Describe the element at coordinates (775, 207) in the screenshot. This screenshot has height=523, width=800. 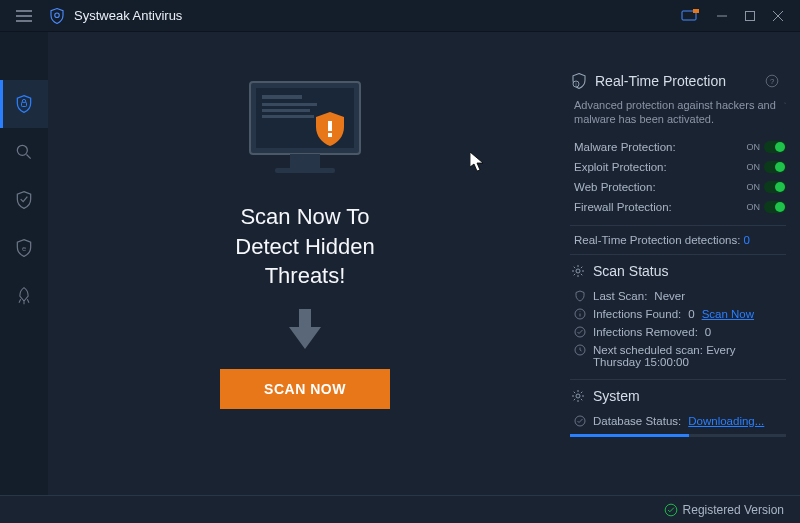
I see `toggle-firewall` at that location.